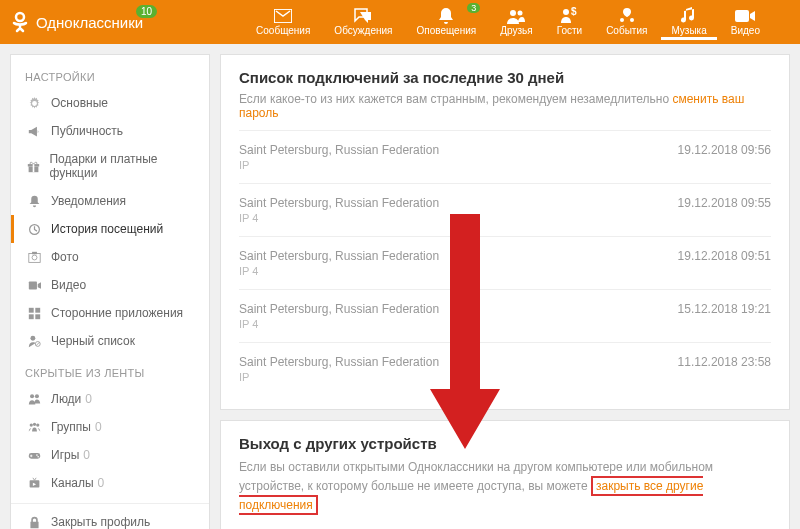 Image resolution: width=800 pixels, height=529 pixels. I want to click on games-icon, so click(34, 456).